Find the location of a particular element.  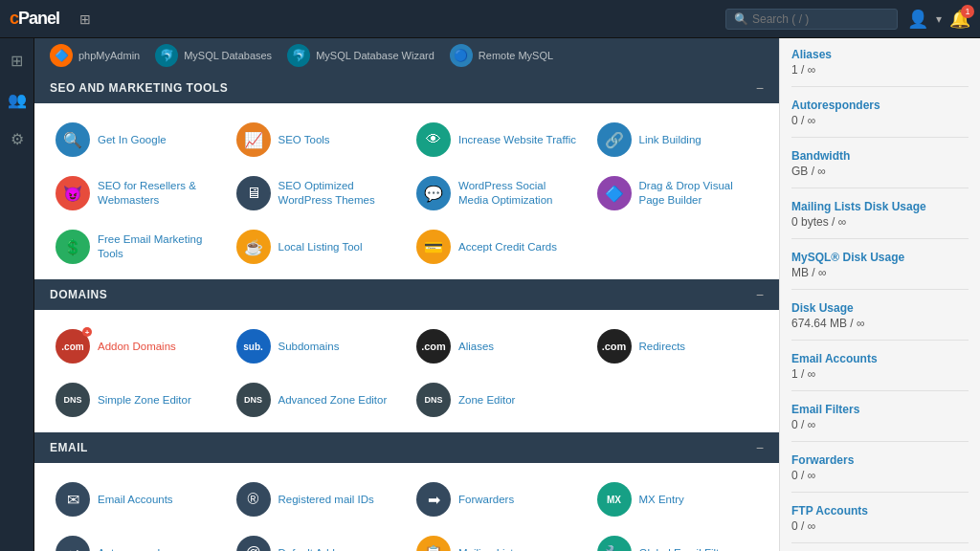

remote-mysql-icon: 🔵 is located at coordinates (461, 55).